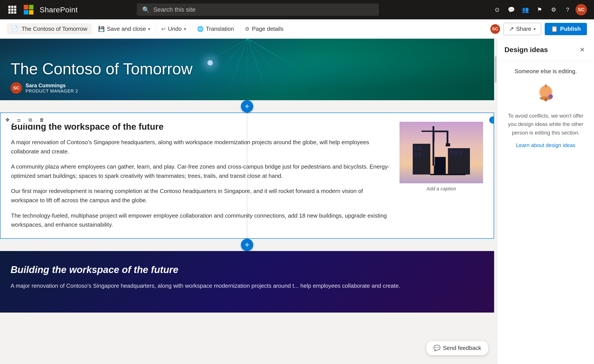 Image resolution: width=594 pixels, height=364 pixels. What do you see at coordinates (297, 29) in the screenshot?
I see `page-toolbar: 📄 The Contoso of Tomorrow 💾 Save and clo…` at bounding box center [297, 29].